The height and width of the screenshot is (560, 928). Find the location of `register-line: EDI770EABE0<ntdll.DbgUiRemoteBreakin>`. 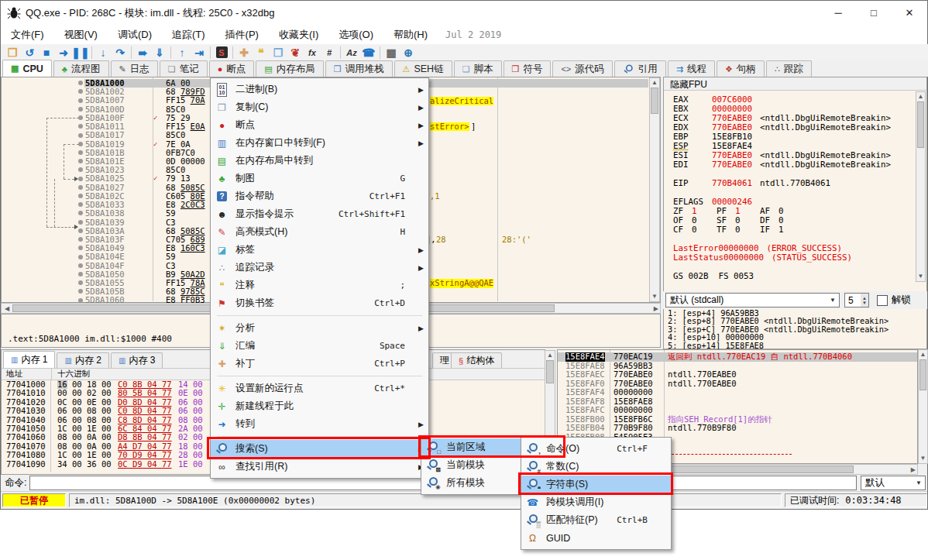

register-line: EDI770EABE0<ntdll.DbgUiRemoteBreakin> is located at coordinates (795, 165).